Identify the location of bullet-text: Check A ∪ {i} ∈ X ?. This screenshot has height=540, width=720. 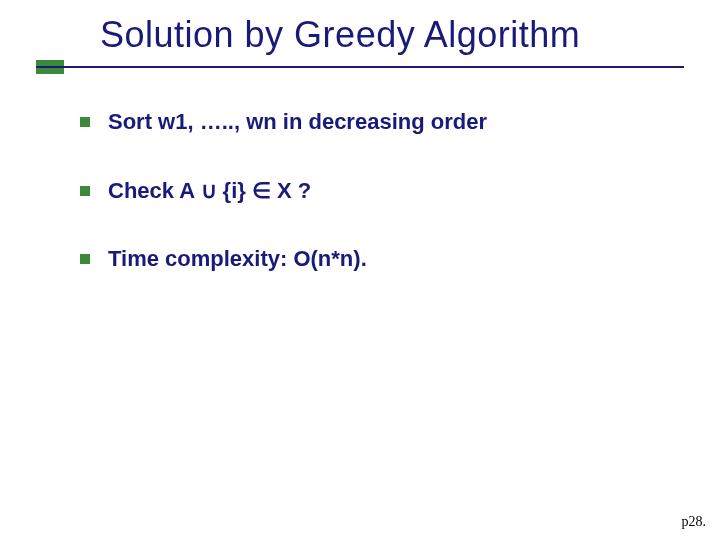
(210, 192).